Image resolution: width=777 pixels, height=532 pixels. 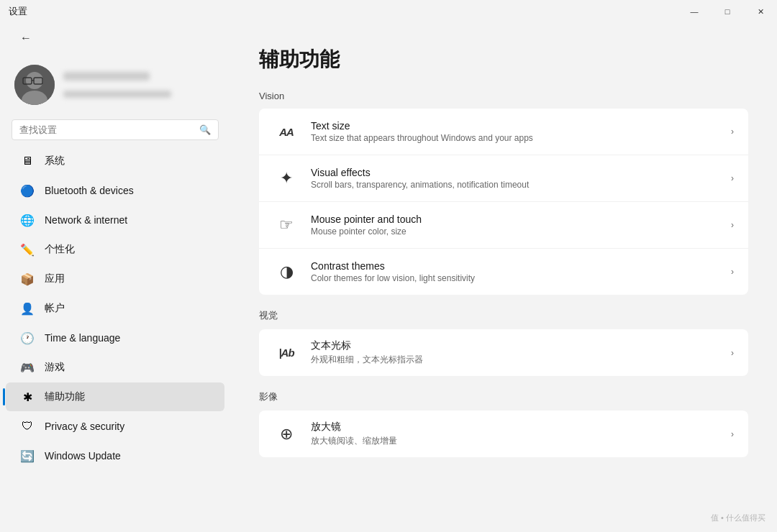 What do you see at coordinates (55, 308) in the screenshot?
I see `sidebar-label-accounts: 帐户` at bounding box center [55, 308].